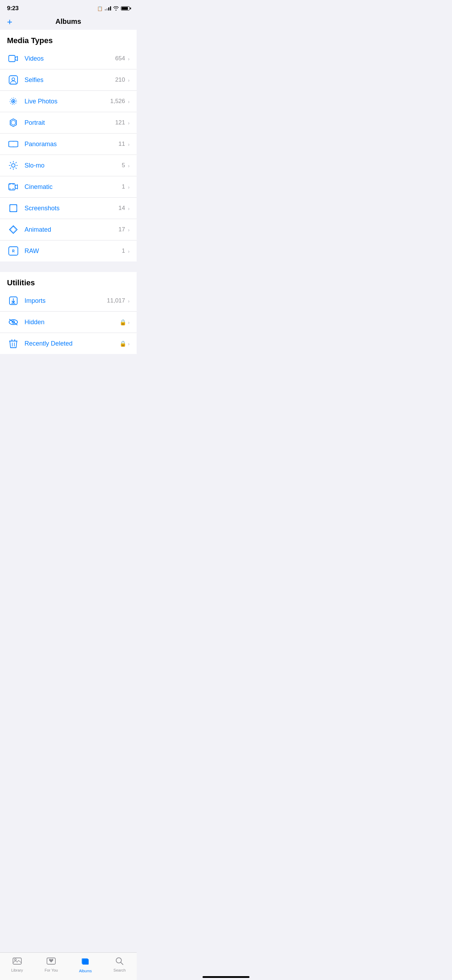  What do you see at coordinates (72, 208) in the screenshot?
I see `screenshots-label: Screenshots` at bounding box center [72, 208].